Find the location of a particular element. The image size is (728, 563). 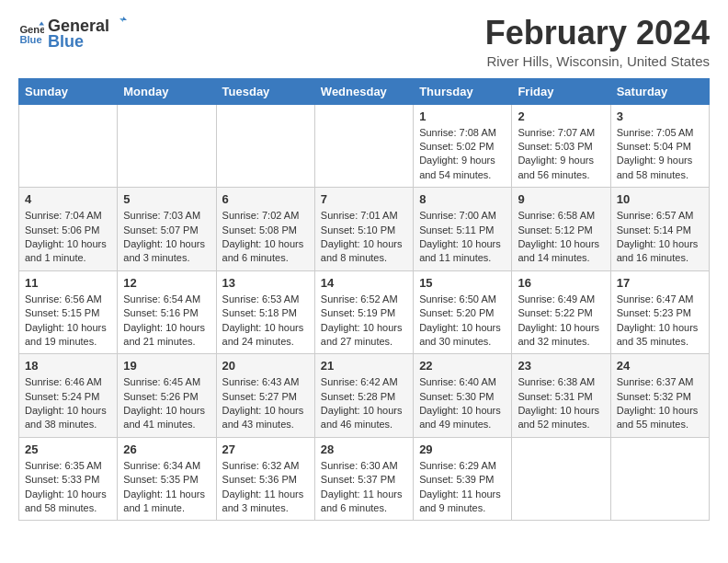

column-header-friday: Friday is located at coordinates (561, 91).